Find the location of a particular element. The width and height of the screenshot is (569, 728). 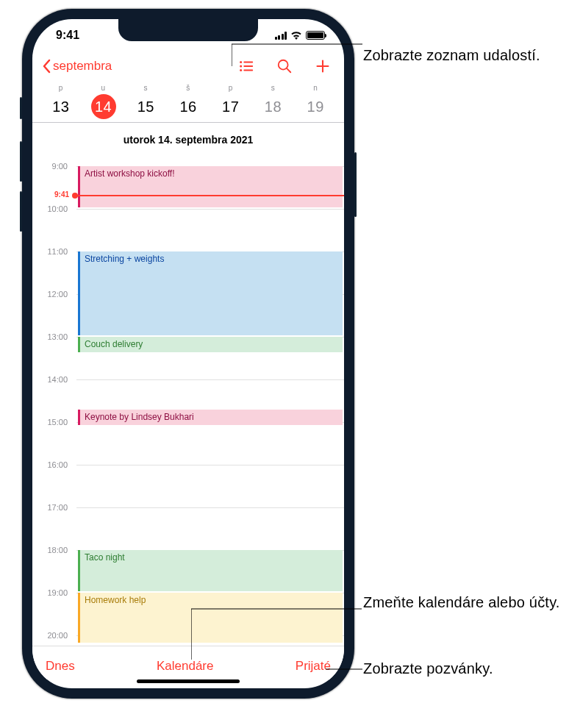

back-button: septembra is located at coordinates (76, 66).